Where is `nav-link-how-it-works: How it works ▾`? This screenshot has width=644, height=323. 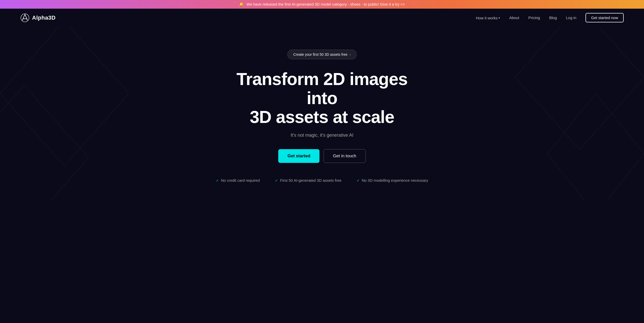
nav-link-how-it-works: How it works ▾ is located at coordinates (488, 18).